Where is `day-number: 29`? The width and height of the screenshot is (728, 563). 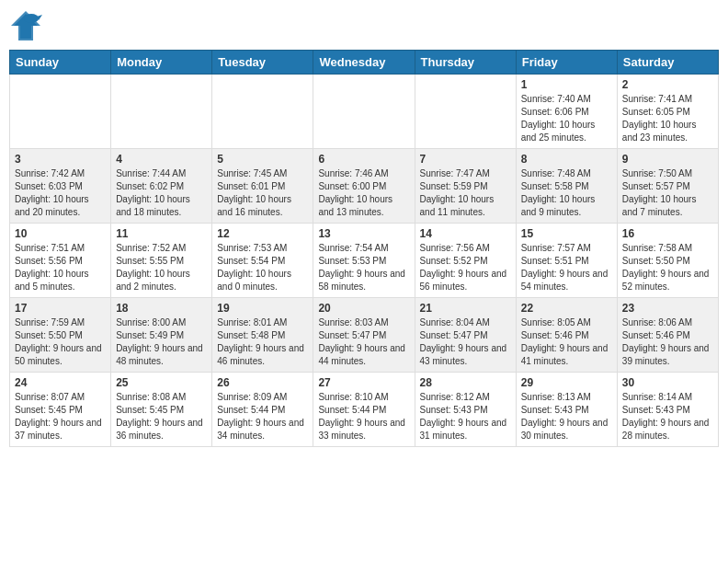 day-number: 29 is located at coordinates (566, 383).